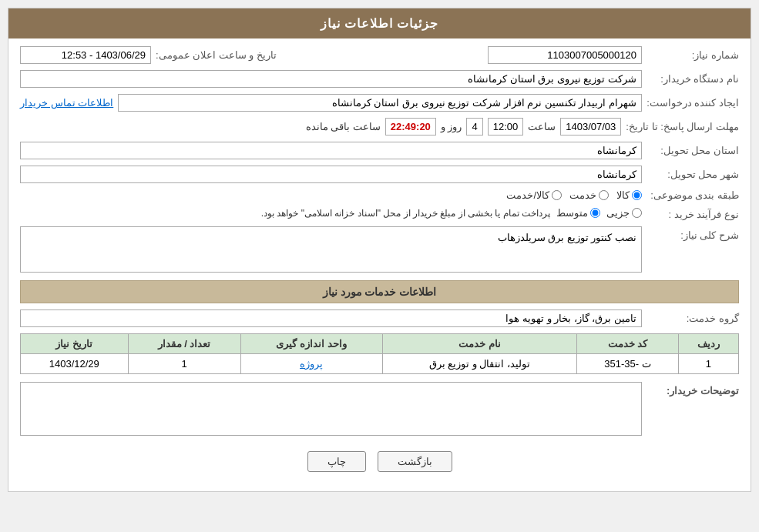 The height and width of the screenshot is (532, 759). Describe the element at coordinates (693, 151) in the screenshot. I see `province-label: استان محل تحویل:` at that location.